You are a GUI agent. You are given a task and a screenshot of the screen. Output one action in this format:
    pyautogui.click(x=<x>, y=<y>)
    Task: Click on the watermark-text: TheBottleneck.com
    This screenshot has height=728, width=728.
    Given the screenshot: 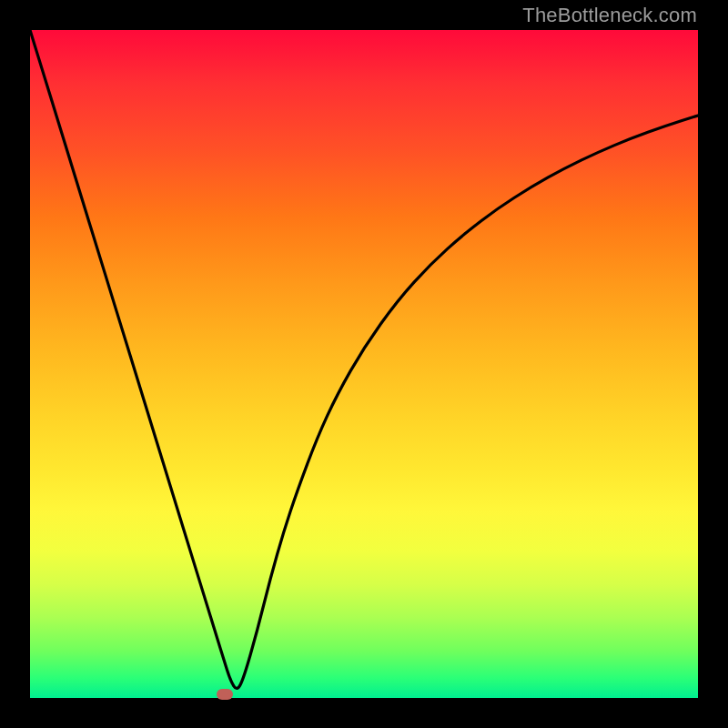 What is the action you would take?
    pyautogui.click(x=610, y=15)
    